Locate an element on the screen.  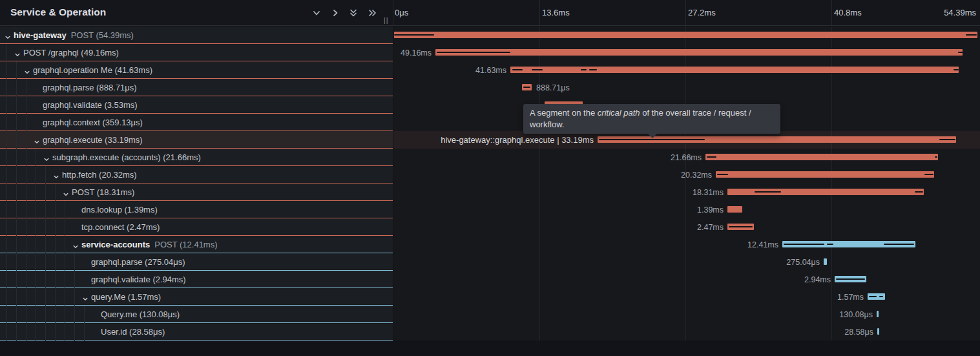
column-resize-handle: || is located at coordinates (386, 20).